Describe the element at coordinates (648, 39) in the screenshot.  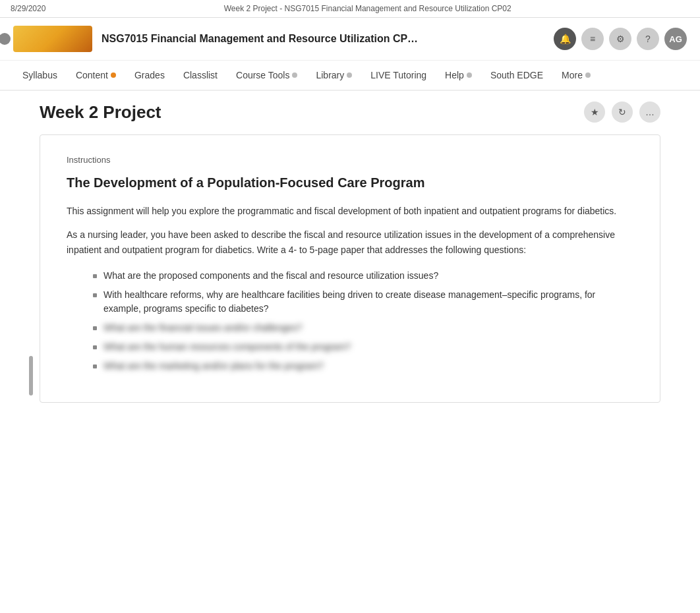
I see `help-icon: ?` at that location.